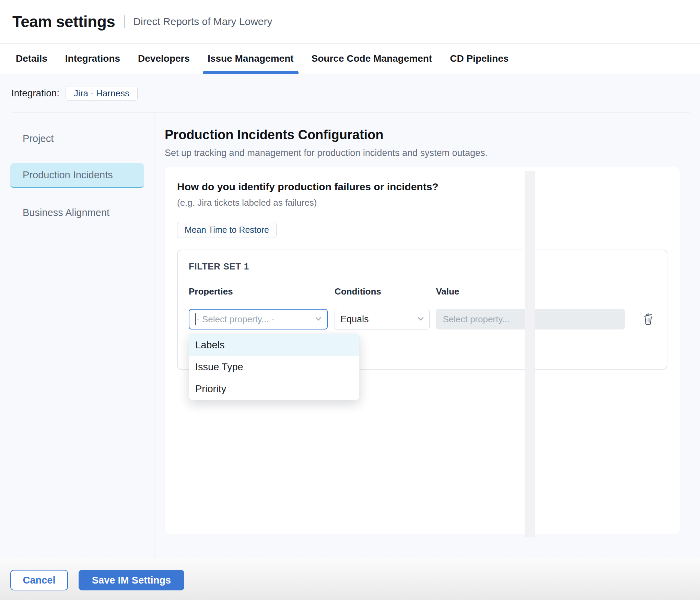 This screenshot has height=600, width=700. What do you see at coordinates (164, 59) in the screenshot?
I see `tab-developers: Developers` at bounding box center [164, 59].